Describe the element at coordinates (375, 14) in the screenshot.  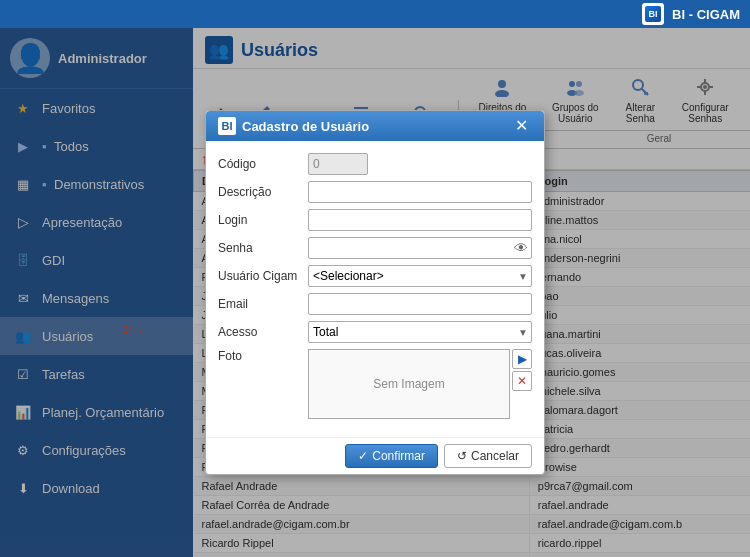
I see `app-header: BI BI - CIGAM` at that location.